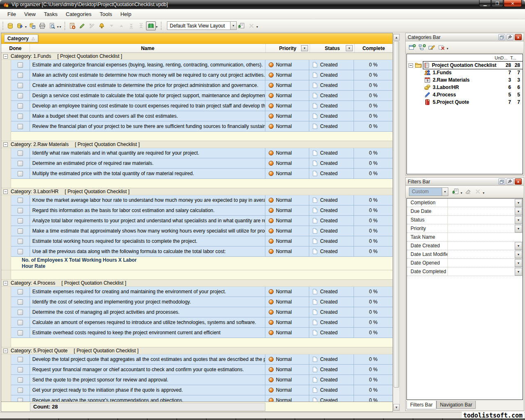  What do you see at coordinates (202, 25) in the screenshot?
I see `layout-combo: Default Task View Layout ▼` at bounding box center [202, 25].